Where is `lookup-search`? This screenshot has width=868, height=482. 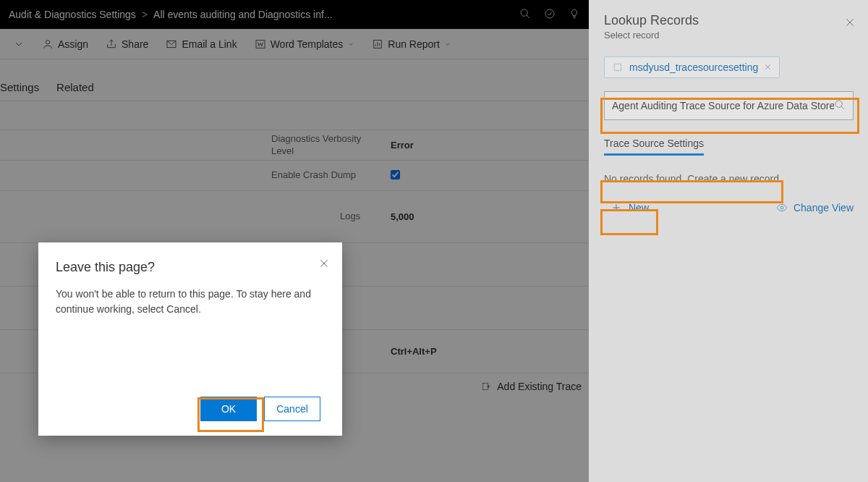 lookup-search is located at coordinates (729, 106).